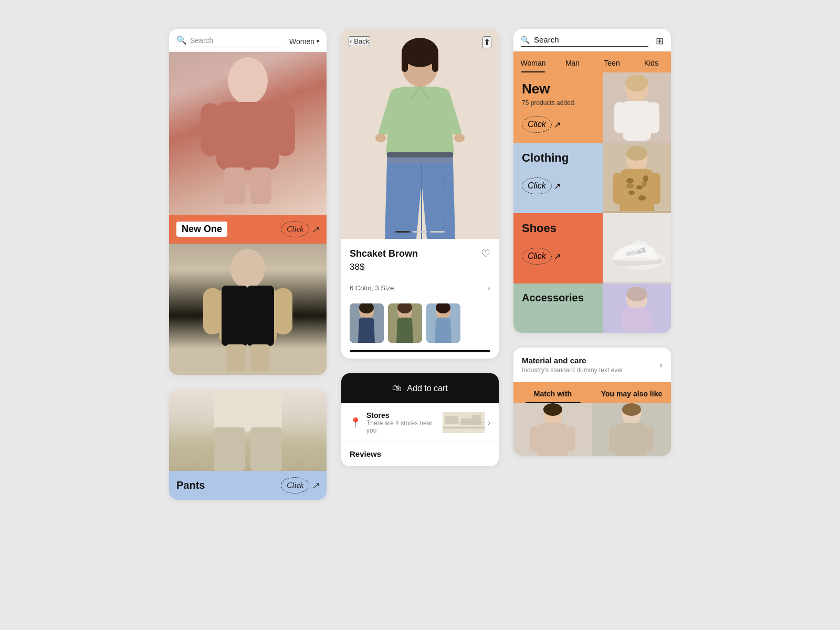 The image size is (840, 630). I want to click on share-button: ⬆, so click(487, 42).